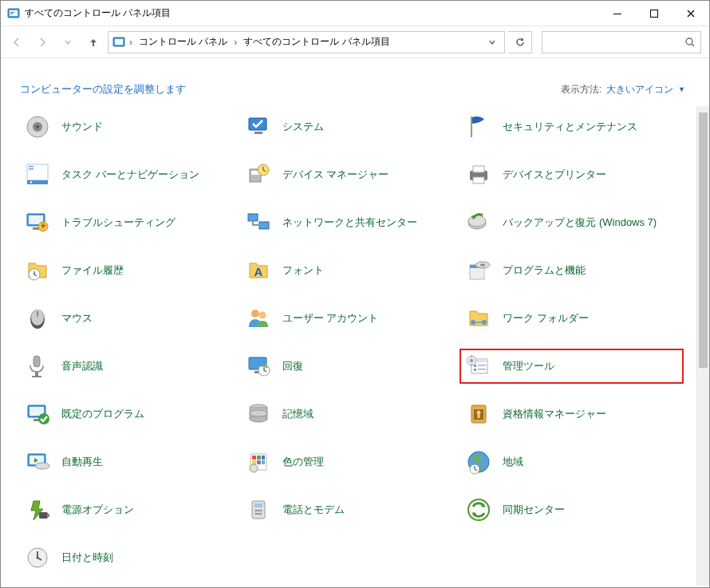  Describe the element at coordinates (37, 462) in the screenshot. I see `autoplay-icon` at that location.